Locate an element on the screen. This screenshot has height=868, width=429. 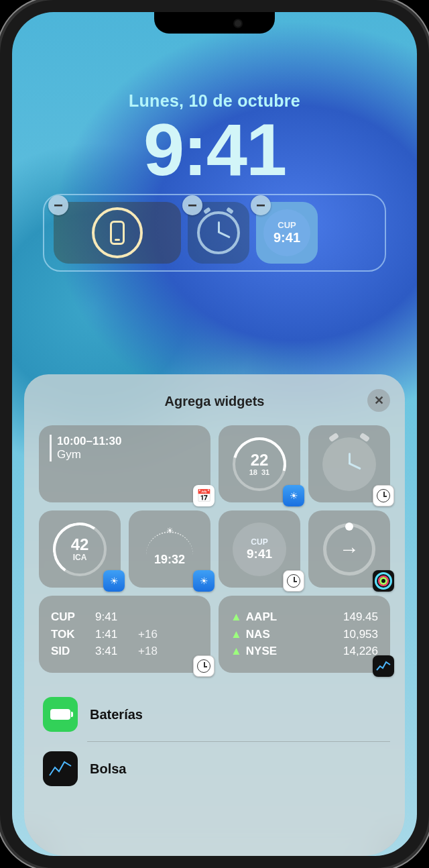
app-list: Baterías Bolsa is located at coordinates (214, 742).